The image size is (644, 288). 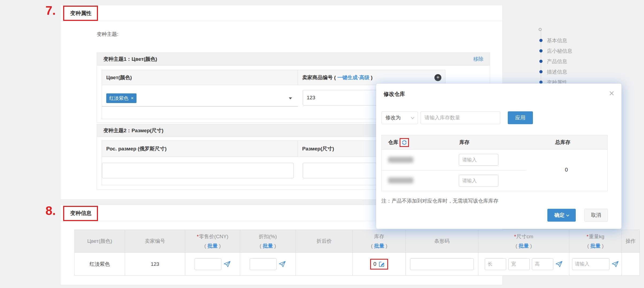 What do you see at coordinates (541, 57) in the screenshot?
I see `anchor-nav-line` at bounding box center [541, 57].